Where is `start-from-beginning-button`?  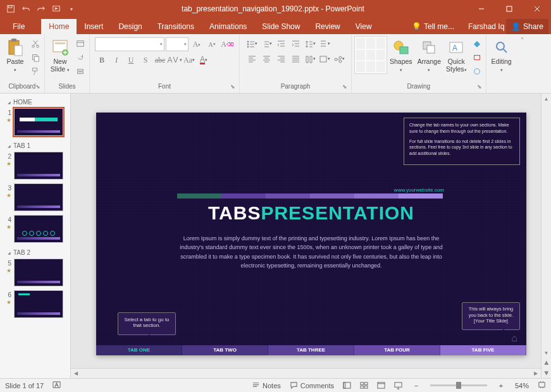 start-from-beginning-button is located at coordinates (56, 9).